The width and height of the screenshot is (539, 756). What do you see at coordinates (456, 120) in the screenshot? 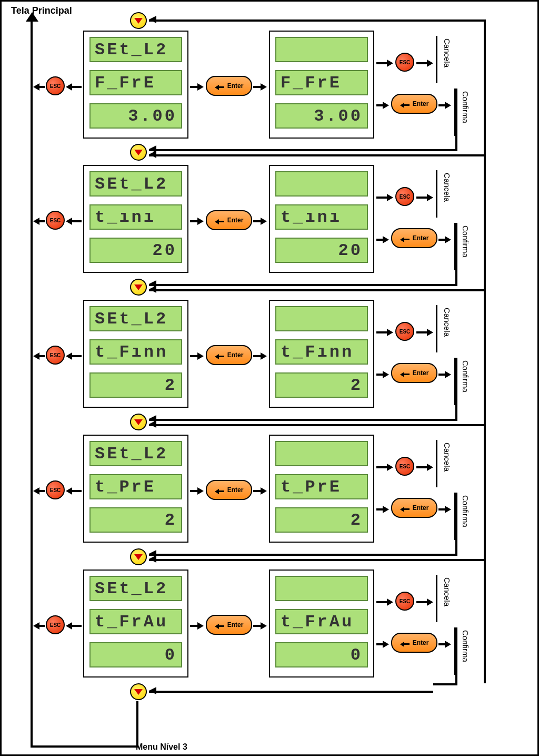
I see `confirma-vline` at bounding box center [456, 120].